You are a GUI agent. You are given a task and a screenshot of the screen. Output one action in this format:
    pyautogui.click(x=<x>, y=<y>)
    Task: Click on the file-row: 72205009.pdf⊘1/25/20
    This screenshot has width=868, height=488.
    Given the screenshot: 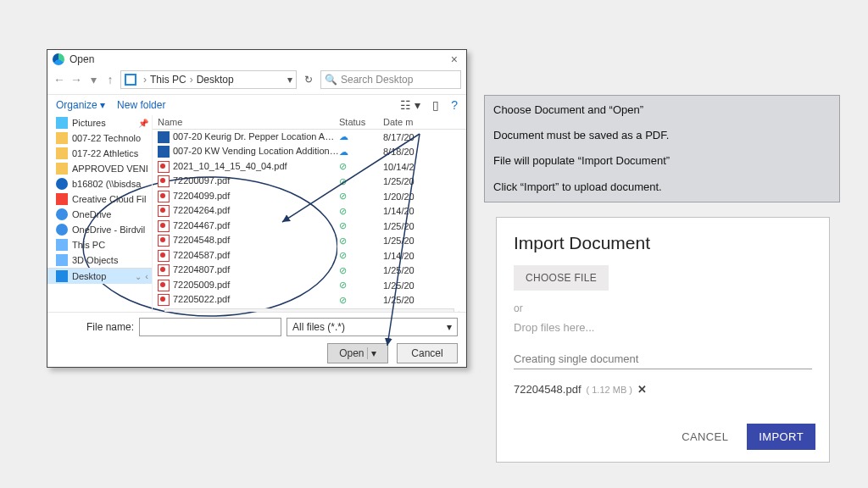 What is the action you would take?
    pyautogui.click(x=309, y=286)
    